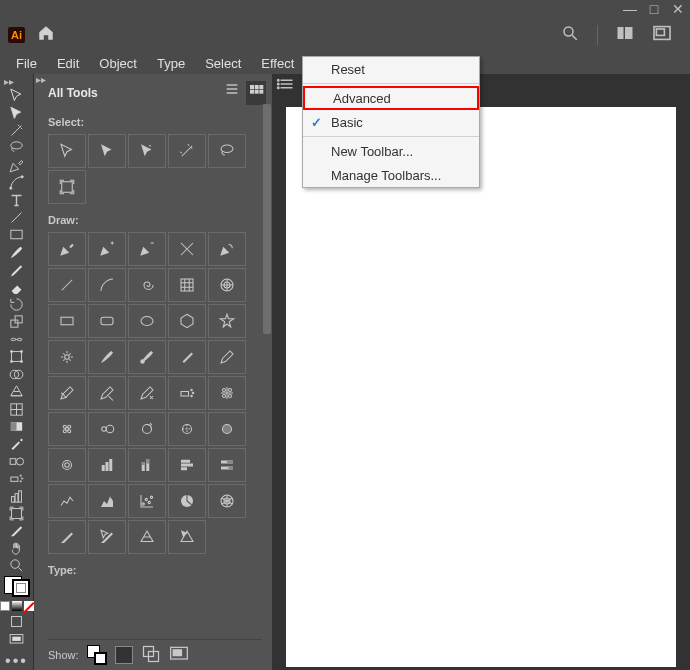  I want to click on shaper-tool, so click(17, 270).